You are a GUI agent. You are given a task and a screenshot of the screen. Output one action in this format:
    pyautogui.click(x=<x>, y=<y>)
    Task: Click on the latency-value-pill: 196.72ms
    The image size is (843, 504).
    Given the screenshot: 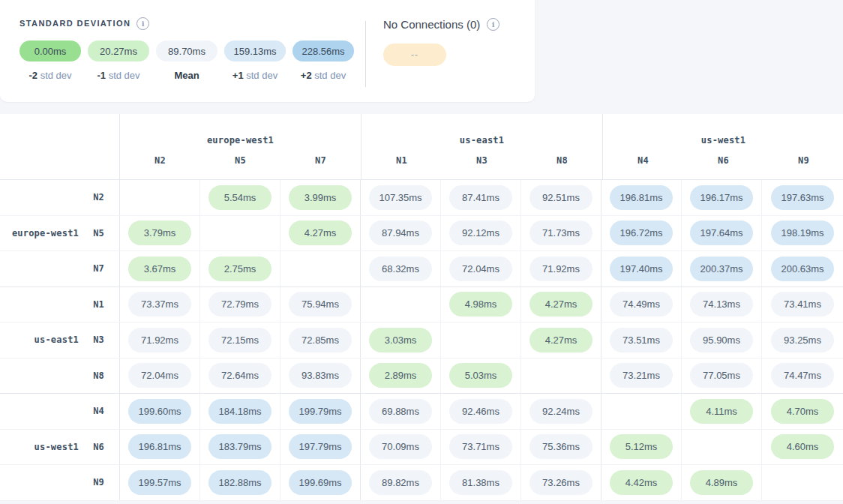 What is the action you would take?
    pyautogui.click(x=641, y=232)
    